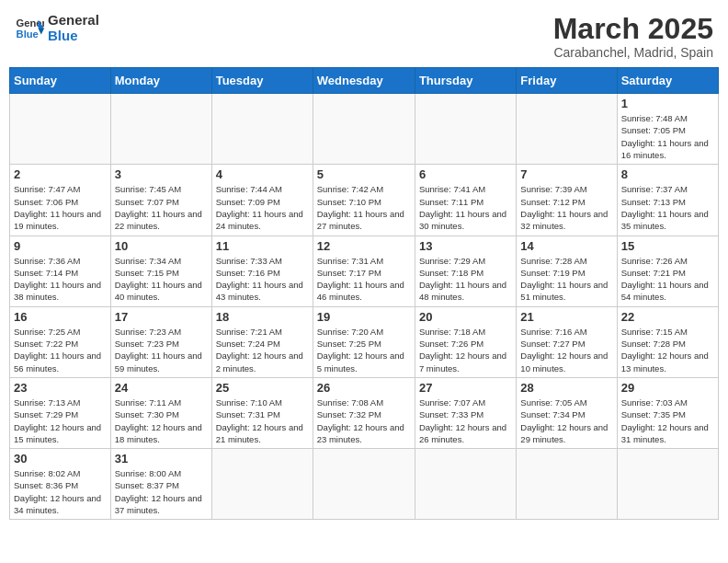 The width and height of the screenshot is (728, 563). What do you see at coordinates (667, 129) in the screenshot?
I see `day-cell-1: 1Sunrise: 7:48 AMSunset: 7:05 PMDaylight…` at bounding box center [667, 129].